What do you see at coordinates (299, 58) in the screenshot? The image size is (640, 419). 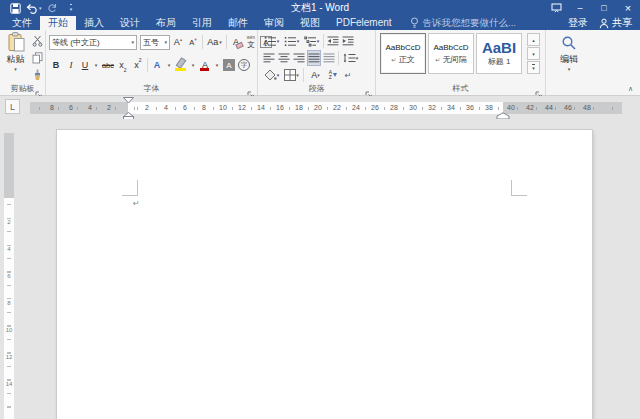 I see `align-right-icon` at bounding box center [299, 58].